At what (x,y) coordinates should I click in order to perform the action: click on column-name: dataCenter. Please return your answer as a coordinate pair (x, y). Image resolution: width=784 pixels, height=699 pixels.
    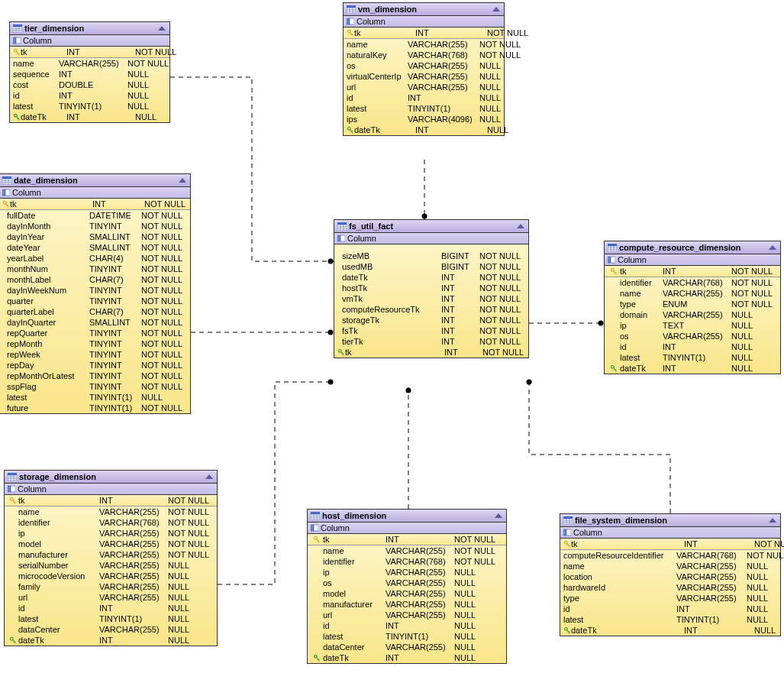
    Looking at the image, I should click on (354, 647).